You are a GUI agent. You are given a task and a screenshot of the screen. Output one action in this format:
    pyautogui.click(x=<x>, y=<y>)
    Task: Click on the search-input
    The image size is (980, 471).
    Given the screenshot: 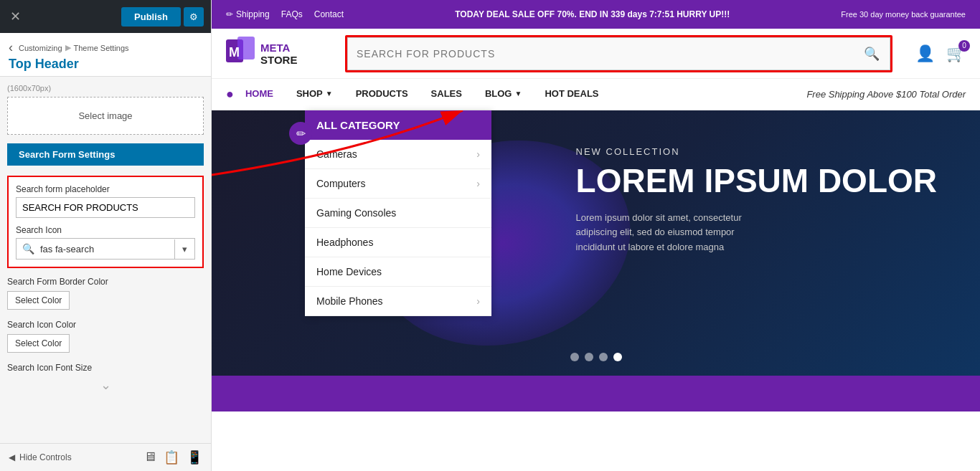 What is the action you would take?
    pyautogui.click(x=601, y=54)
    